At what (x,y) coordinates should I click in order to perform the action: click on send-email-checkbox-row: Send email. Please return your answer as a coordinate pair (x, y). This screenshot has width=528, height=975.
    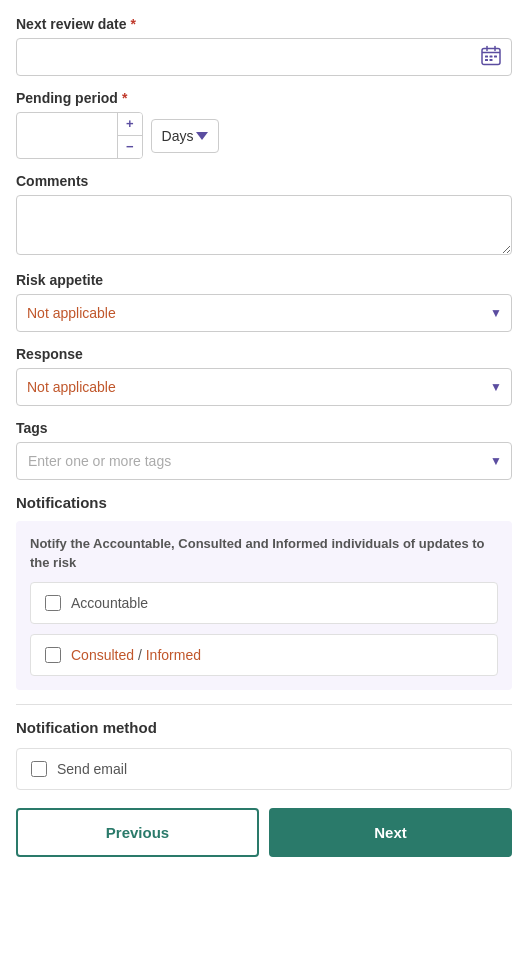
    Looking at the image, I should click on (264, 769).